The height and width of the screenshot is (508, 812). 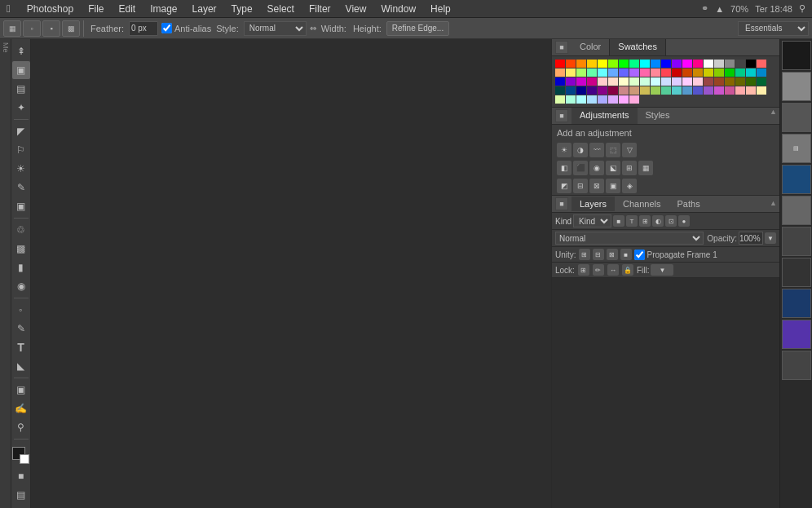 I want to click on foreground-color, so click(x=19, y=453).